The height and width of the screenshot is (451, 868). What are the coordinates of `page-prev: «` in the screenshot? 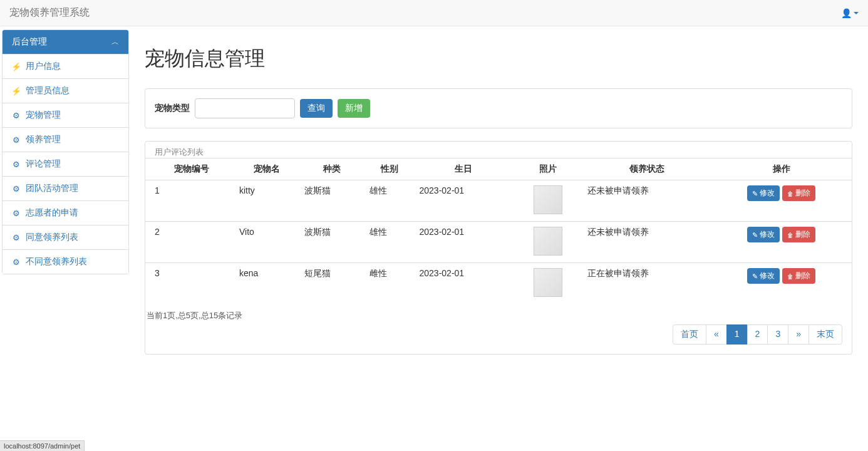 It's located at (716, 334).